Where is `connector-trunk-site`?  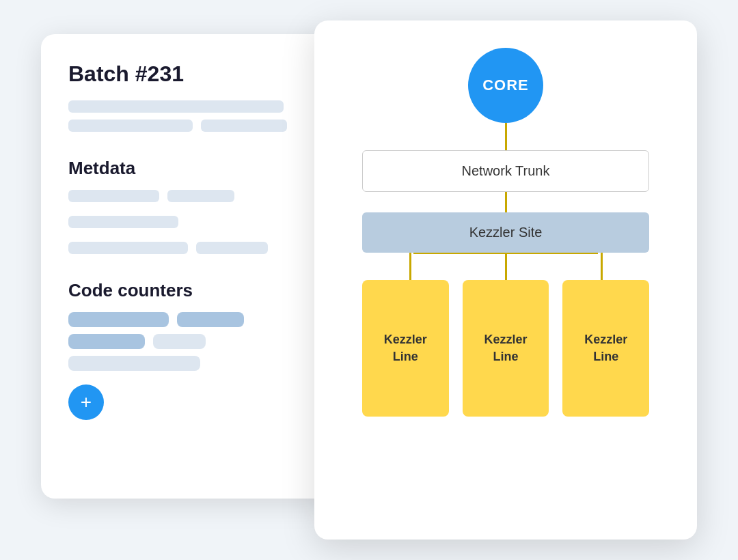
connector-trunk-site is located at coordinates (506, 202).